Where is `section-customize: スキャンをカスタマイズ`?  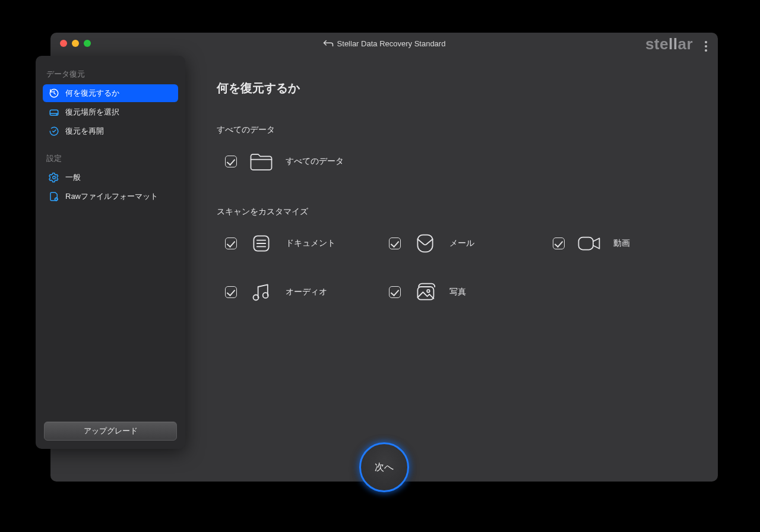 section-customize: スキャンをカスタマイズ is located at coordinates (458, 212).